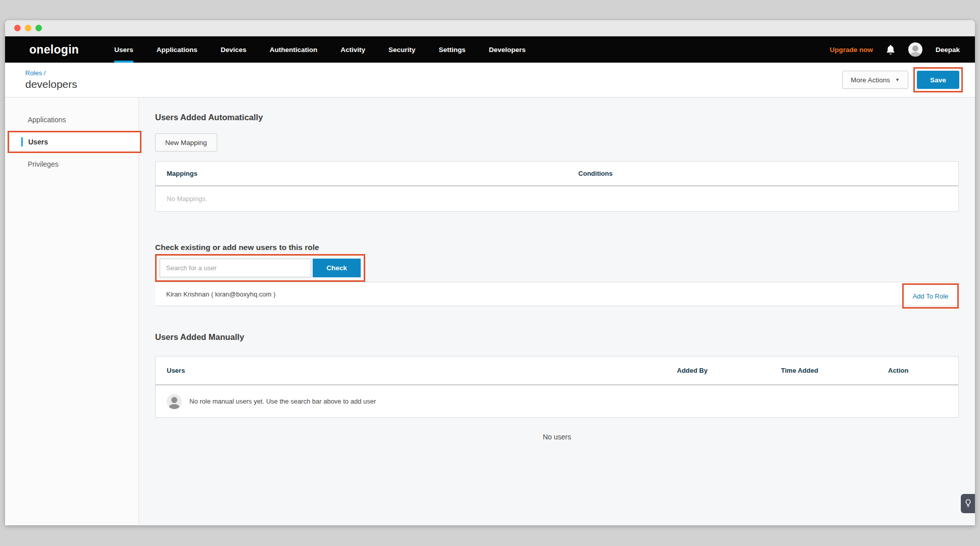 Image resolution: width=980 pixels, height=546 pixels. Describe the element at coordinates (38, 28) in the screenshot. I see `window-maximize-button` at that location.